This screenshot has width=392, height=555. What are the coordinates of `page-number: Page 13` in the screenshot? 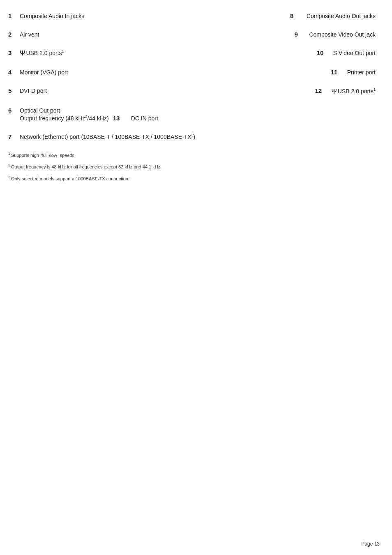 It's located at (371, 544).